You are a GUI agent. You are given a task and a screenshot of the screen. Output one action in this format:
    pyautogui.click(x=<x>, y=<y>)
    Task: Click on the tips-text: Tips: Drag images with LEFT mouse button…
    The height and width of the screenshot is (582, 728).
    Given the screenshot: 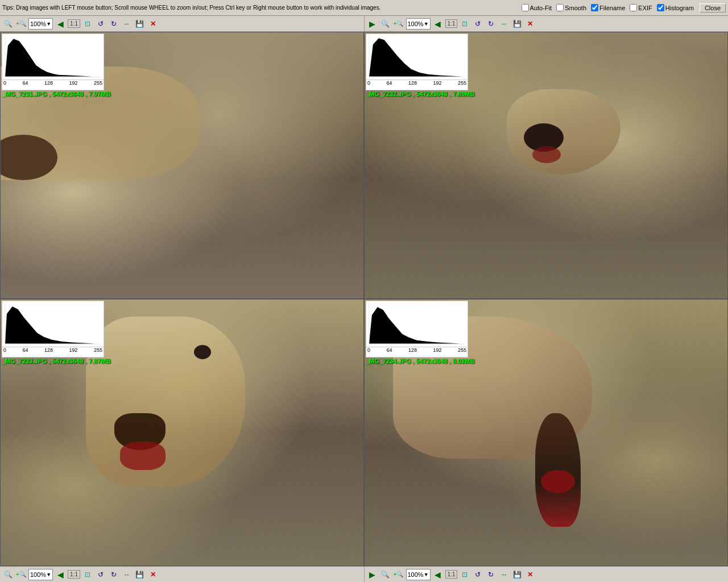 What is the action you would take?
    pyautogui.click(x=260, y=8)
    